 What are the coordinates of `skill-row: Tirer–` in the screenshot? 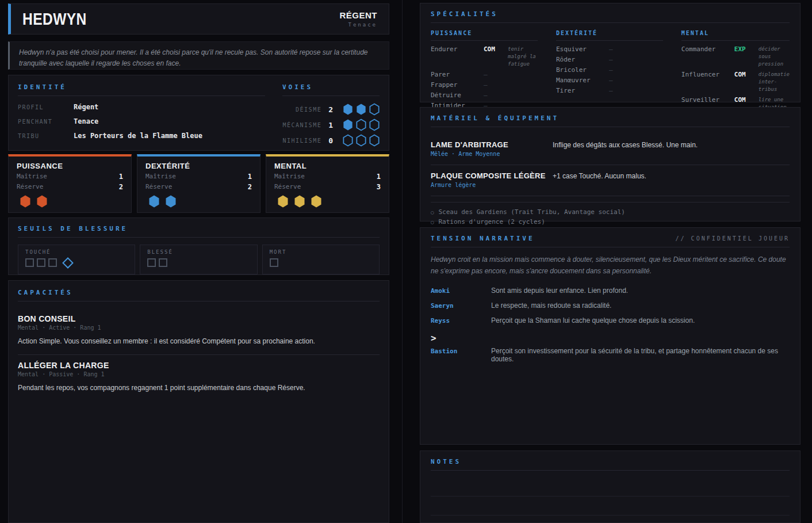 It's located at (610, 91).